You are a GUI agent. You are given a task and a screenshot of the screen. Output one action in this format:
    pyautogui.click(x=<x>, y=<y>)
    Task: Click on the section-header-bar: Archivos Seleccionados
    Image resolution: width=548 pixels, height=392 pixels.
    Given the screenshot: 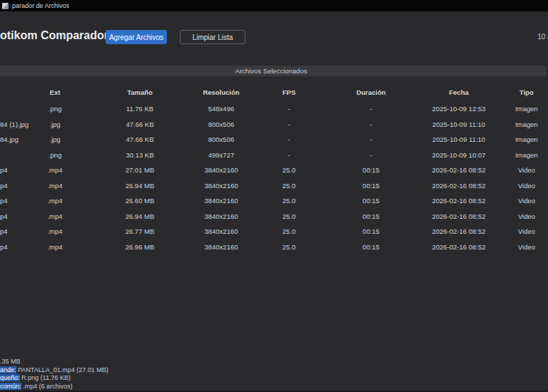 What is the action you would take?
    pyautogui.click(x=273, y=71)
    